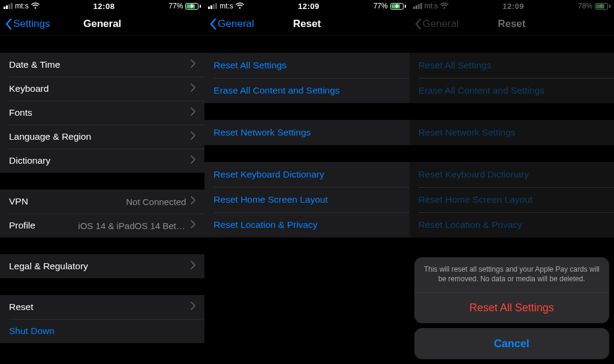 This screenshot has width=614, height=364. I want to click on status-bar: mt:s 12:09 77%, so click(307, 6).